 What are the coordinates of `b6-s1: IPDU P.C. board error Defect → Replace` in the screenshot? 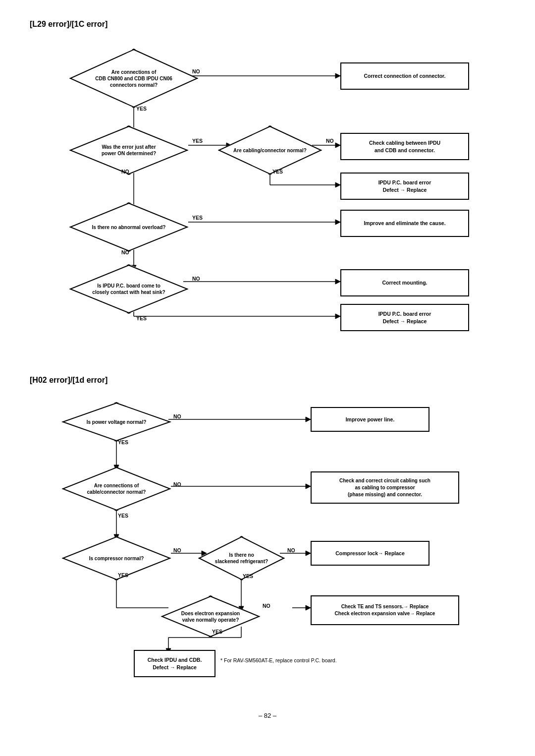 It's located at (405, 317).